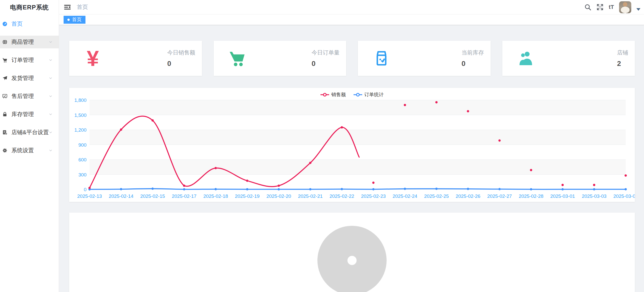 The image size is (644, 292). I want to click on svg-text: 2025-02-26, so click(468, 196).